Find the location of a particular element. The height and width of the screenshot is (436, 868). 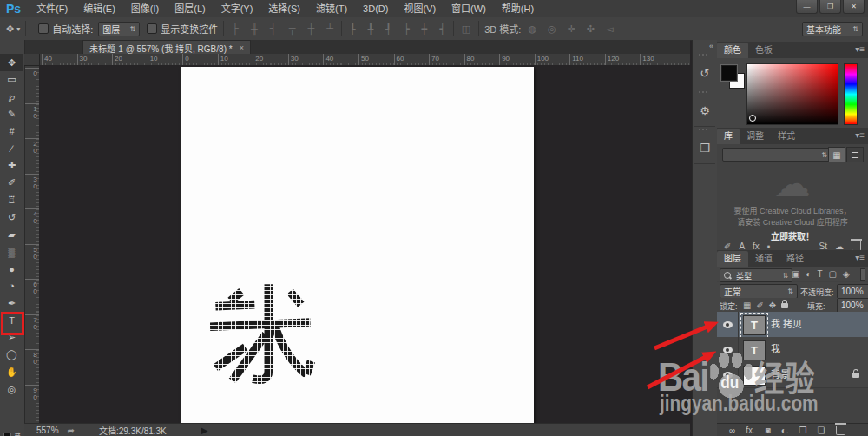

distribute-icon-2: ┦ is located at coordinates (389, 30).